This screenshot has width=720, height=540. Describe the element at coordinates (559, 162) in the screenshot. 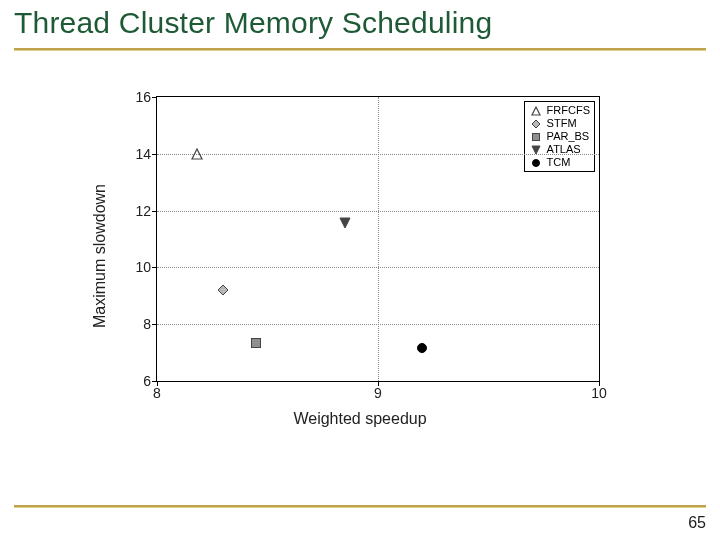

I see `legend-label: TCM` at that location.